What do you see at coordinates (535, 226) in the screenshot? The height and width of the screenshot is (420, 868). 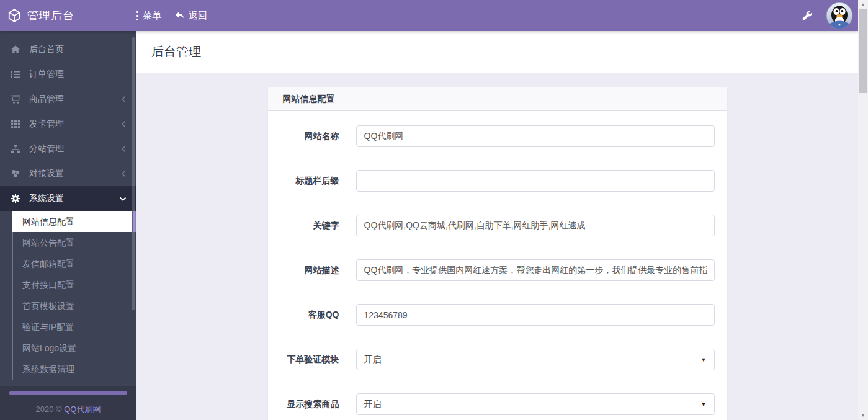 I see `keywords-input` at bounding box center [535, 226].